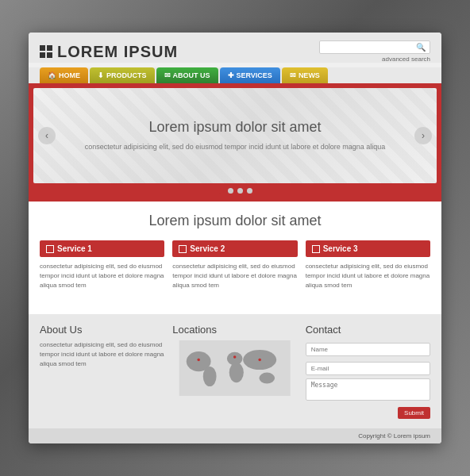 The width and height of the screenshot is (470, 476). Describe the element at coordinates (102, 355) in the screenshot. I see `about-text: consectetur adipisicing elit, sed do eiu…` at that location.